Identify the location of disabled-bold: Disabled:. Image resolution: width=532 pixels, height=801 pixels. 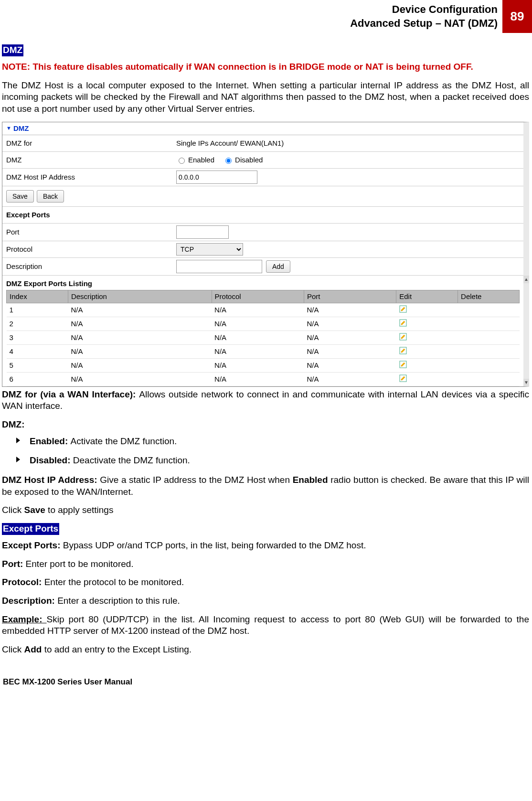
(52, 460).